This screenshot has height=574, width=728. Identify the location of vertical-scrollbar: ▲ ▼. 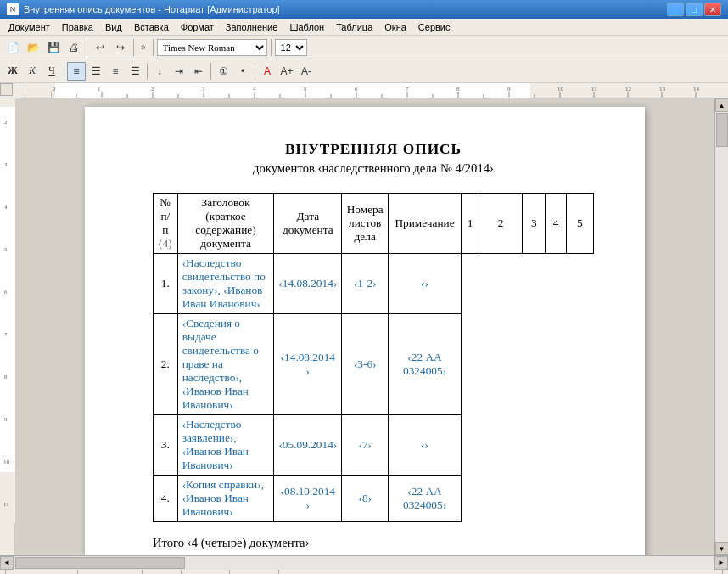
(721, 327).